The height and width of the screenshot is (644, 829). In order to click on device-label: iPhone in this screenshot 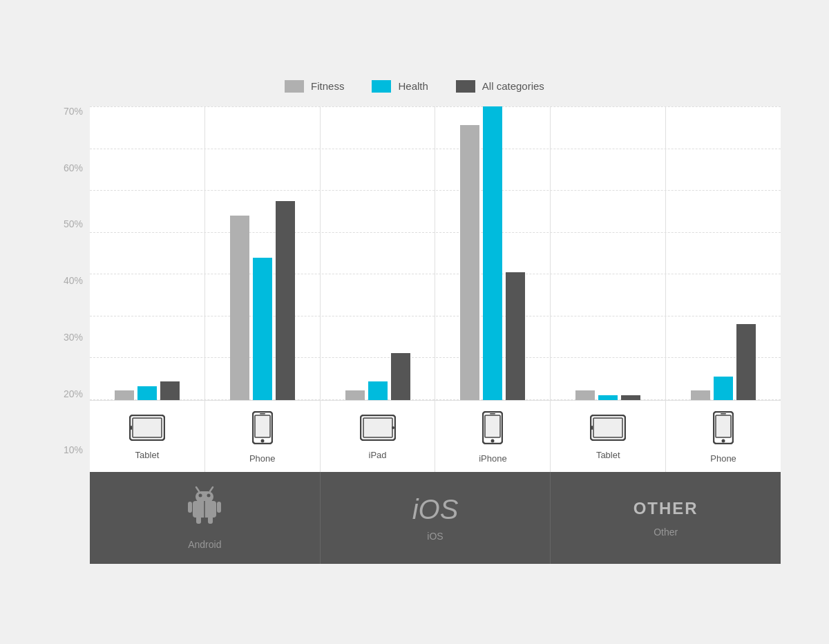, I will do `click(493, 459)`.